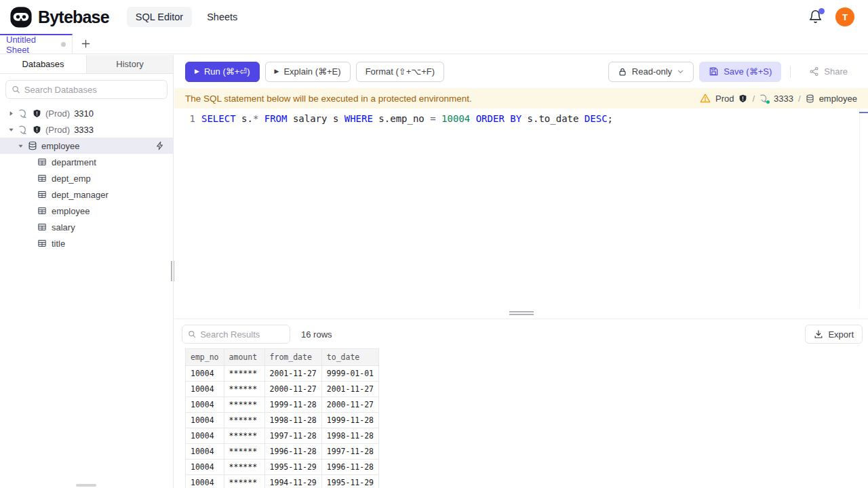 The width and height of the screenshot is (868, 488). I want to click on table-item-dept-emp: dept_emp, so click(87, 178).